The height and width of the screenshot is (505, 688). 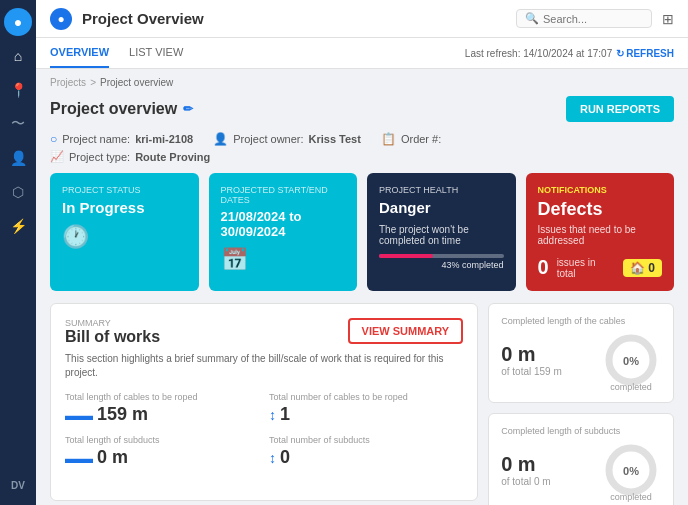 I want to click on progress-bar-bg, so click(x=442, y=256).